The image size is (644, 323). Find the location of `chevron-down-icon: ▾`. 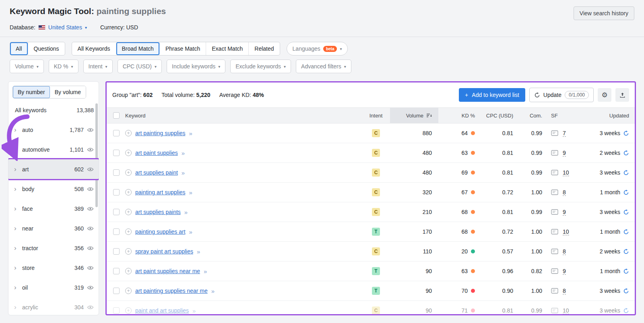

chevron-down-icon: ▾ is located at coordinates (86, 27).